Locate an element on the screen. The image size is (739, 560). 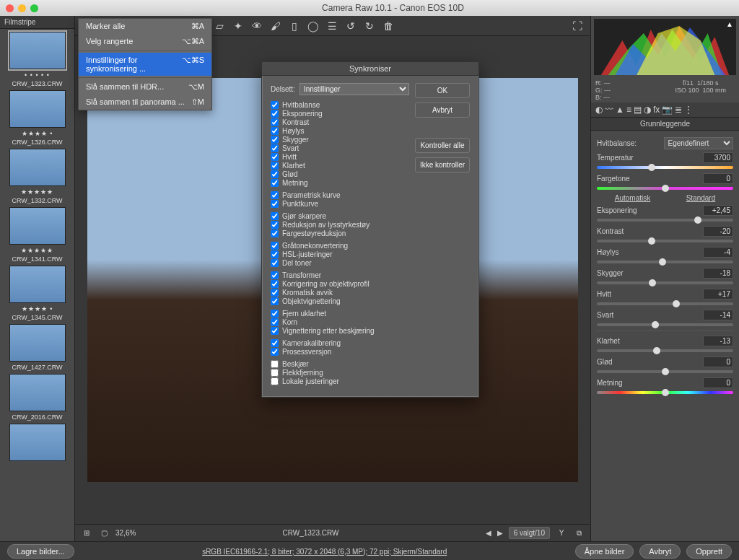
spot-removal-icon: ✦ is located at coordinates (238, 26).